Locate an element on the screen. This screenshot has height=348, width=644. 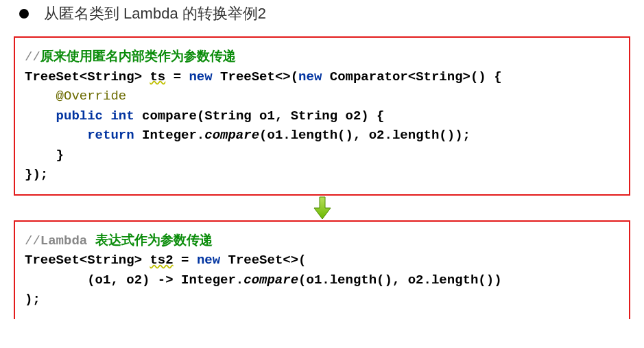
code-text: (o1.length(), o2.length()); is located at coordinates (365, 135).